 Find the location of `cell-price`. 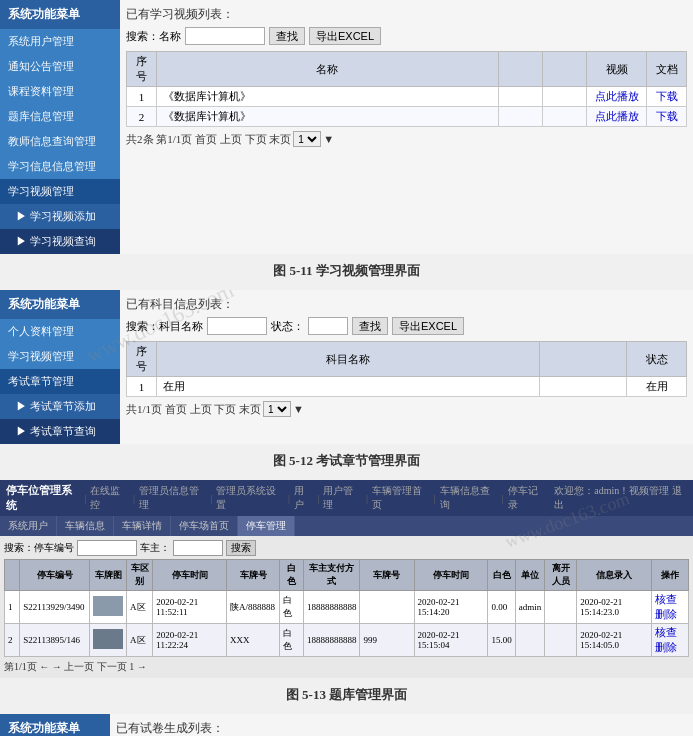

cell-price is located at coordinates (530, 640).